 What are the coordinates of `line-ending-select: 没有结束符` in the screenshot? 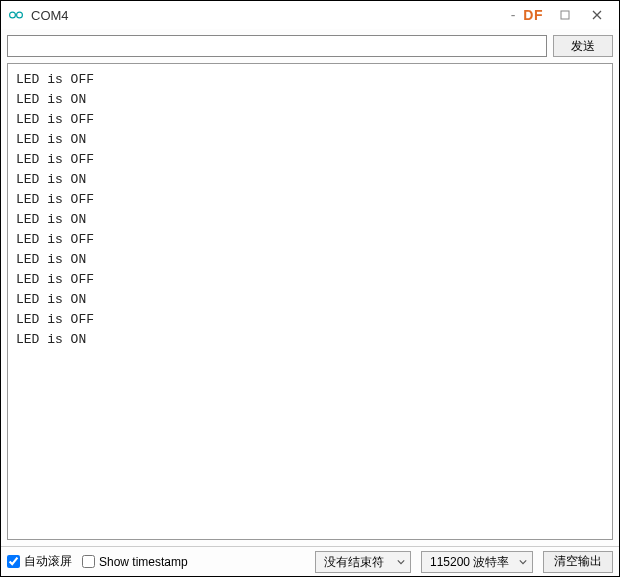 It's located at (363, 562).